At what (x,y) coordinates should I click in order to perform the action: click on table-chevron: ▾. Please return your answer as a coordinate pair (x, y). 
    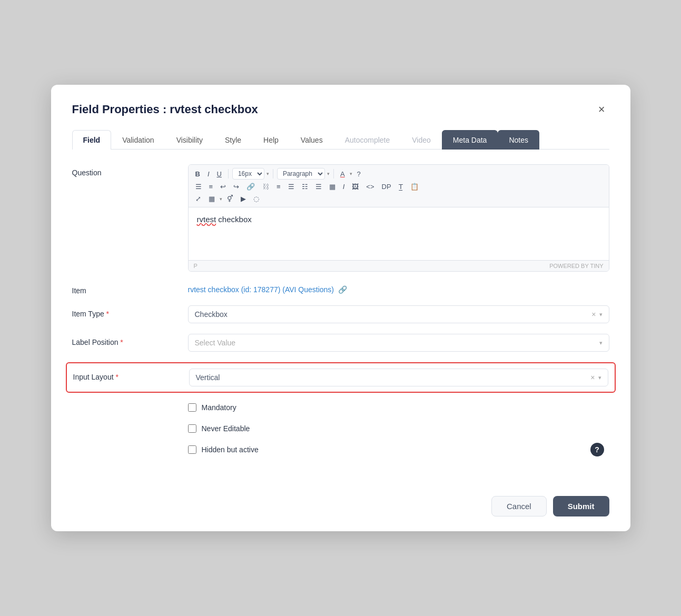
    Looking at the image, I should click on (221, 199).